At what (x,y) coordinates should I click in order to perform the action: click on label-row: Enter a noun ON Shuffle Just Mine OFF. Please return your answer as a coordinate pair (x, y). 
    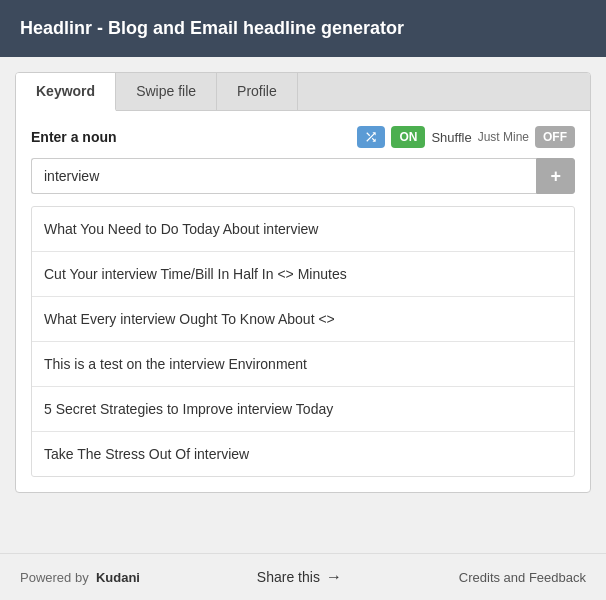
    Looking at the image, I should click on (303, 137).